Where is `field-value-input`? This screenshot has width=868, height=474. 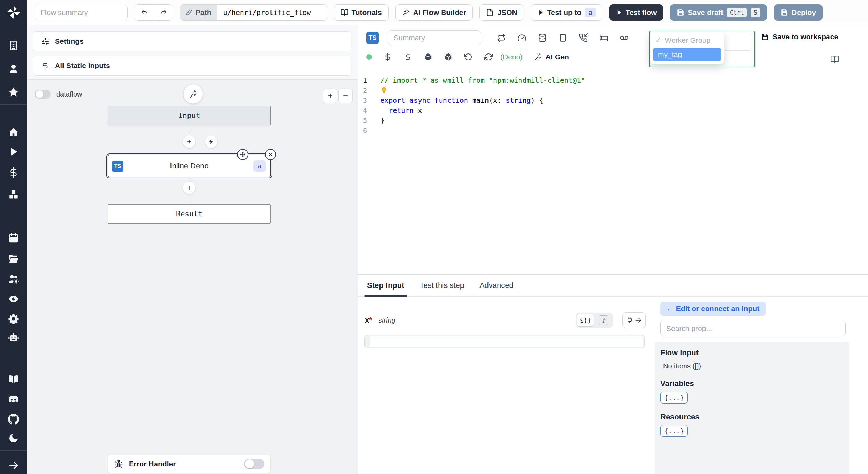
field-value-input is located at coordinates (507, 342).